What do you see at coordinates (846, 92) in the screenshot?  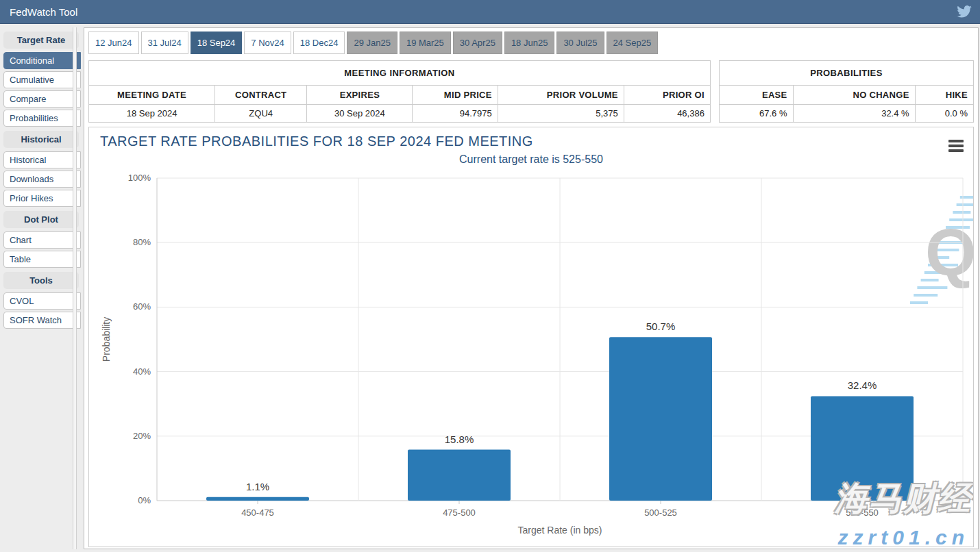 I see `probabilities-table: PROBABILITIESEASENO CHANGEHIKE67.6 %32.4…` at bounding box center [846, 92].